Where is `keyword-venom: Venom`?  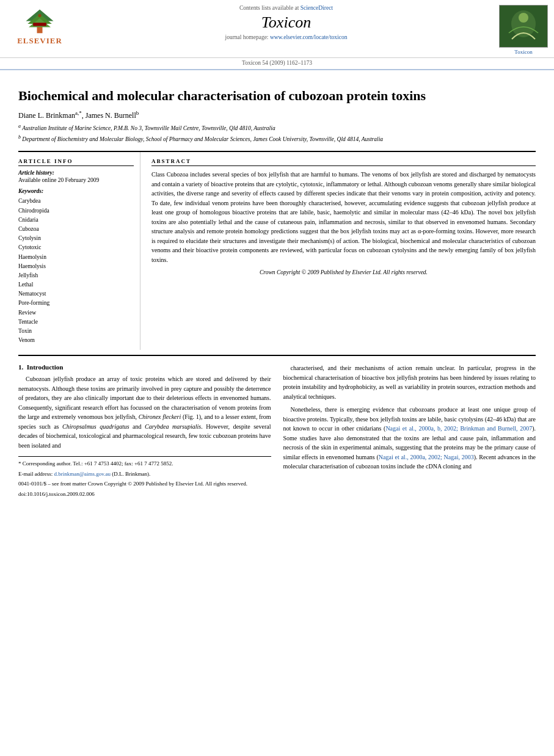
keyword-venom: Venom is located at coordinates (76, 341).